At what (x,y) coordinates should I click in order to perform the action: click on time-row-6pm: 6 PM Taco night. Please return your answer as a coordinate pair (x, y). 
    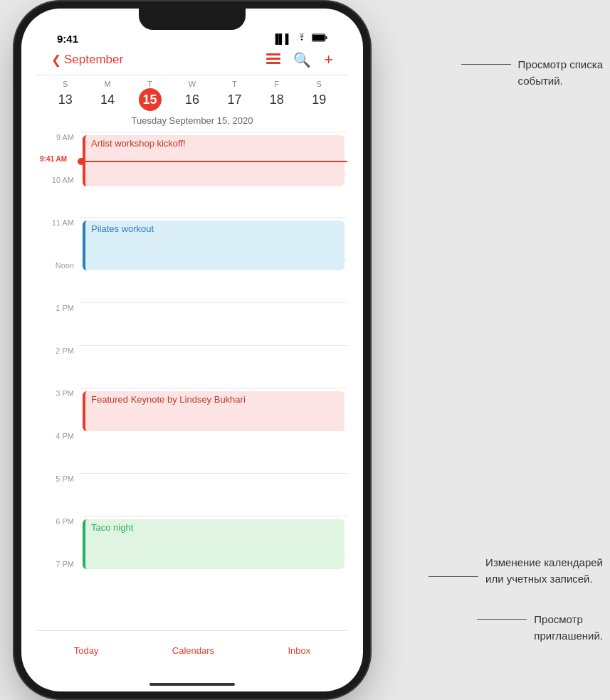
    Looking at the image, I should click on (192, 537).